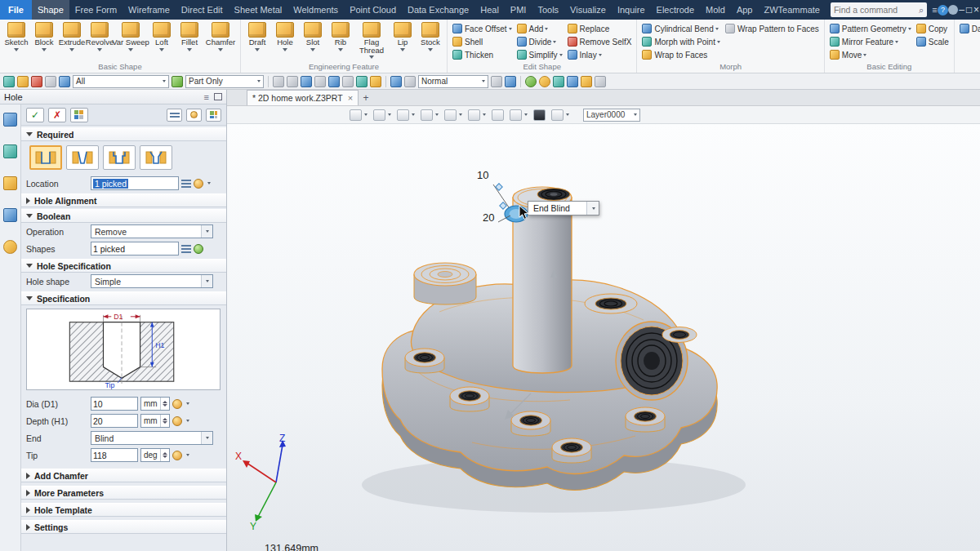 The image size is (980, 551). What do you see at coordinates (121, 82) in the screenshot?
I see `selection-filter-all: All` at bounding box center [121, 82].